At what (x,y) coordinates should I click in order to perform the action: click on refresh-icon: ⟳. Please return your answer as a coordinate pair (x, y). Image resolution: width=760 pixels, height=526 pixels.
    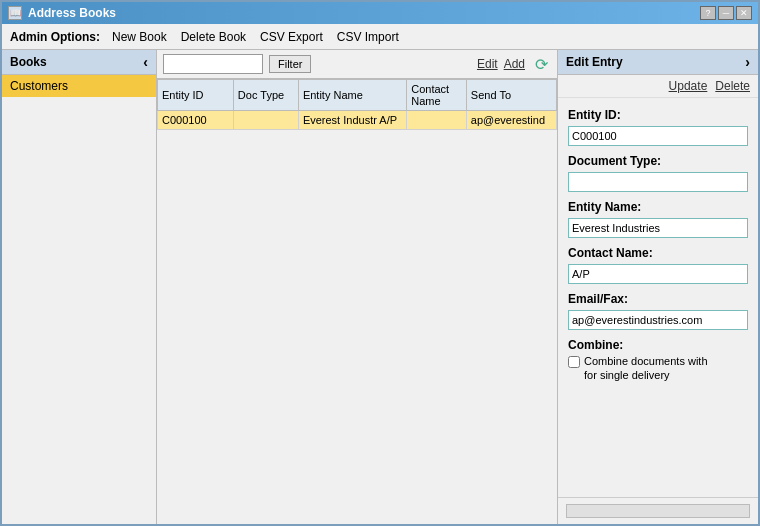
    Looking at the image, I should click on (541, 64).